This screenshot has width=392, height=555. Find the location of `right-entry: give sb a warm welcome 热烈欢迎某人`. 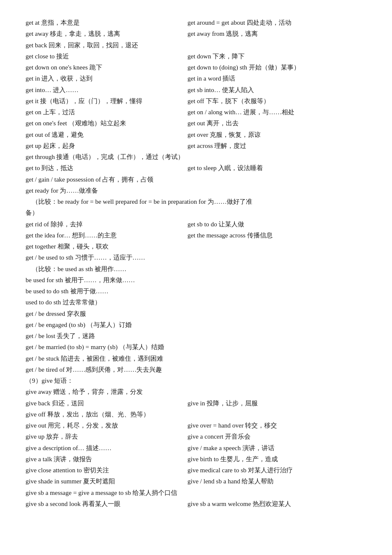

right-entry: give sb a warm welcome 热烈欢迎某人 is located at coordinates (277, 504).